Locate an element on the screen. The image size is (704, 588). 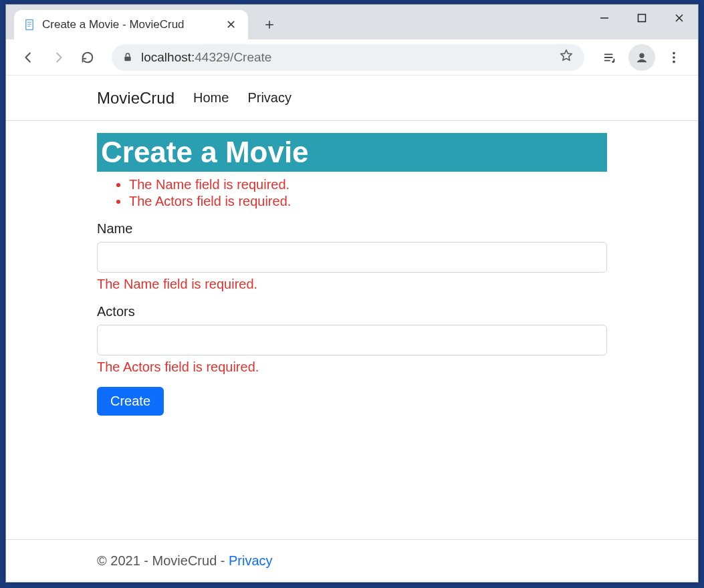
site-footer: © 2021 - MovieCrud - Privacy is located at coordinates (352, 561).